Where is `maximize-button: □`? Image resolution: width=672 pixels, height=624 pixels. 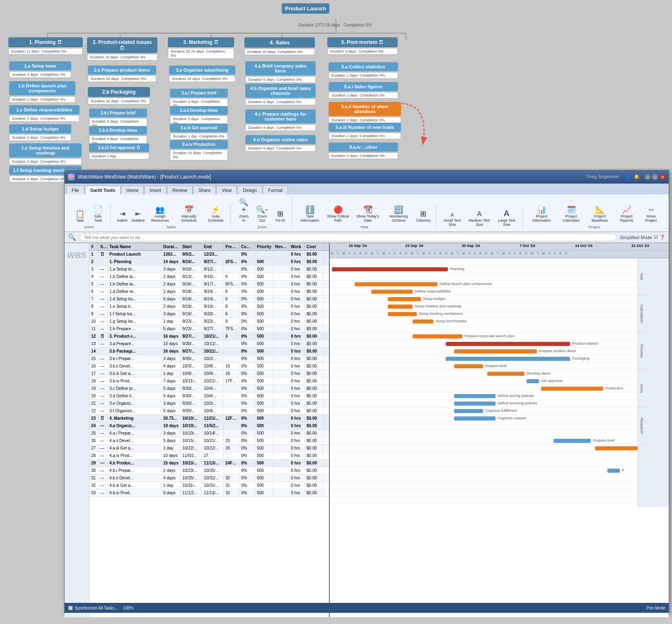 maximize-button: □ is located at coordinates (655, 177).